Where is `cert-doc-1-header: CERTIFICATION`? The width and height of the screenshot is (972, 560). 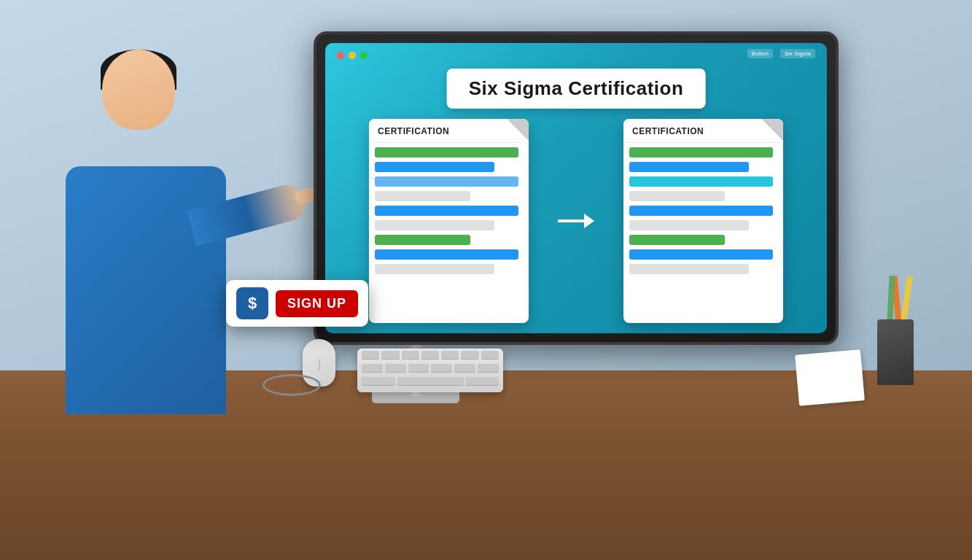 cert-doc-1-header: CERTIFICATION is located at coordinates (449, 131).